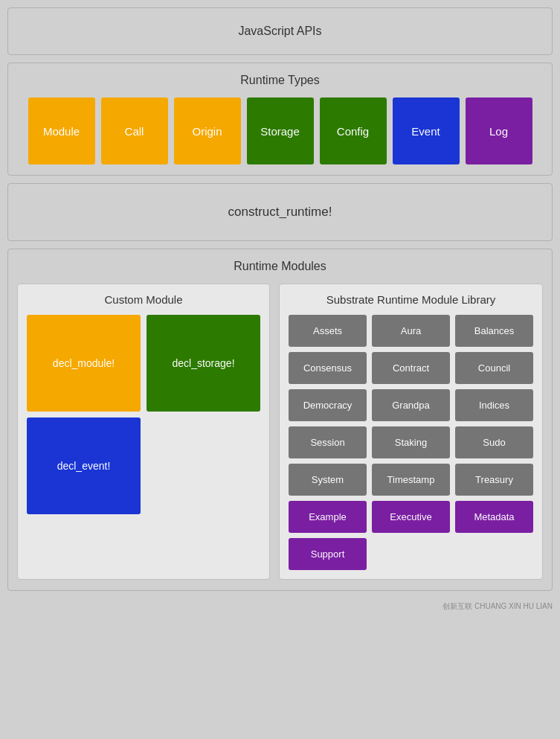 The width and height of the screenshot is (560, 739). What do you see at coordinates (411, 442) in the screenshot?
I see `lib-staking: Staking` at bounding box center [411, 442].